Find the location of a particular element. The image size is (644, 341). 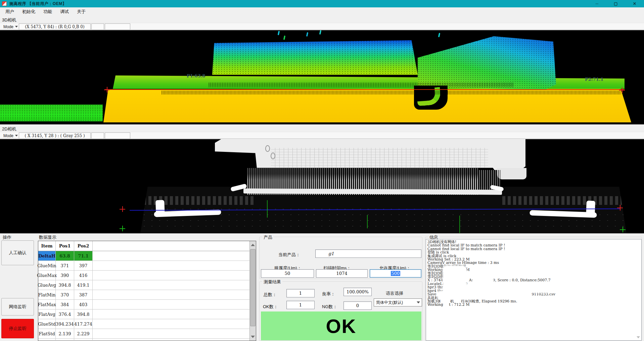

scrollbar-thumb is located at coordinates (253, 288).